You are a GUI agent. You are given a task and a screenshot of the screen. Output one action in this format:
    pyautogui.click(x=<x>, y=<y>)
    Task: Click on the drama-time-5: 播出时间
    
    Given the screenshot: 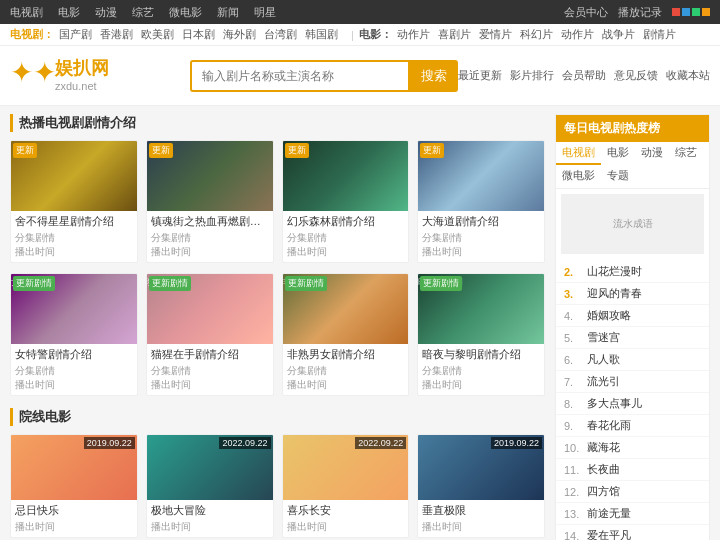 What is the action you would take?
    pyautogui.click(x=74, y=385)
    